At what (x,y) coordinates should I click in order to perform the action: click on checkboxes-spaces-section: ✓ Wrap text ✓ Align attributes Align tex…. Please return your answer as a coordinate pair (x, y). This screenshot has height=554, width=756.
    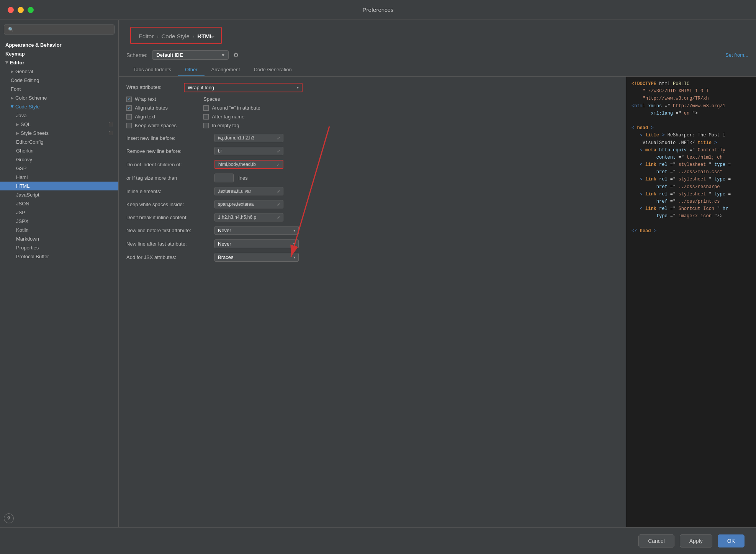
    Looking at the image, I should click on (372, 112).